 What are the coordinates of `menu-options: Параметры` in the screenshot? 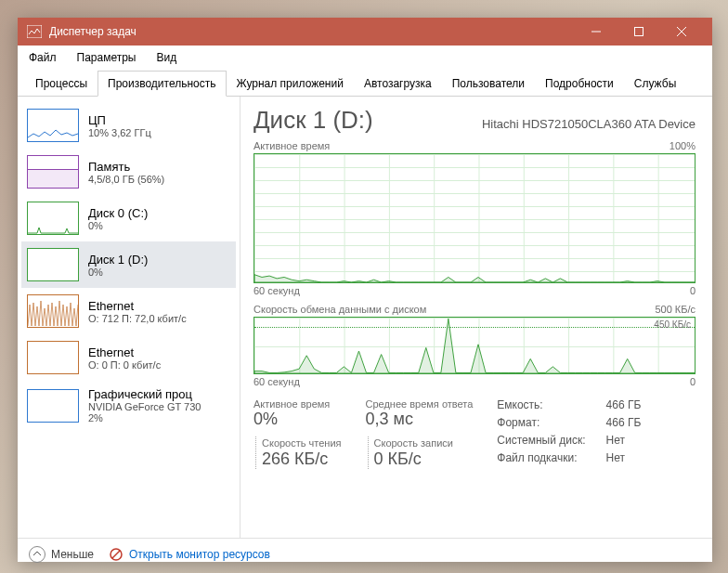 It's located at (107, 58).